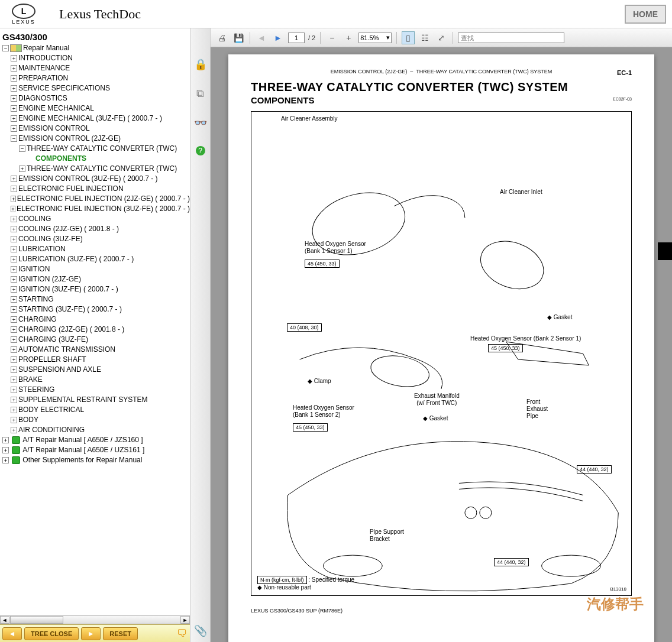  Describe the element at coordinates (96, 78) in the screenshot. I see `tree-item: +PREPARATION` at that location.